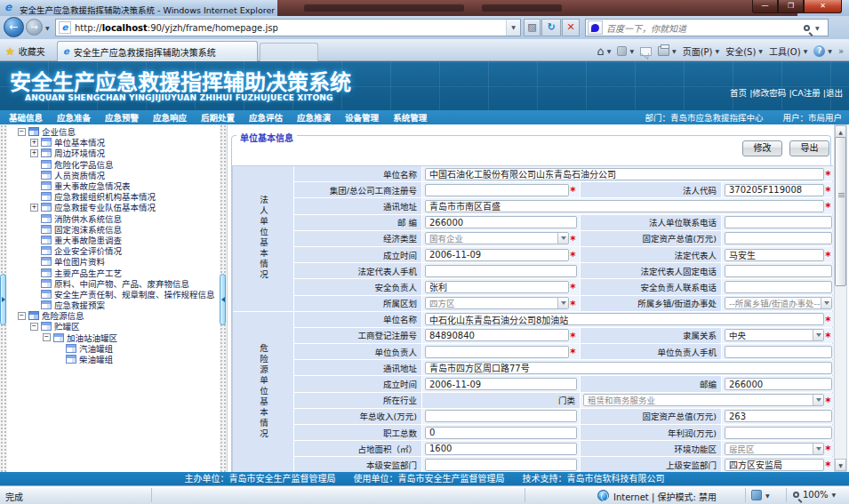 The height and width of the screenshot is (504, 849). I want to click on close-button: ✕, so click(823, 7).